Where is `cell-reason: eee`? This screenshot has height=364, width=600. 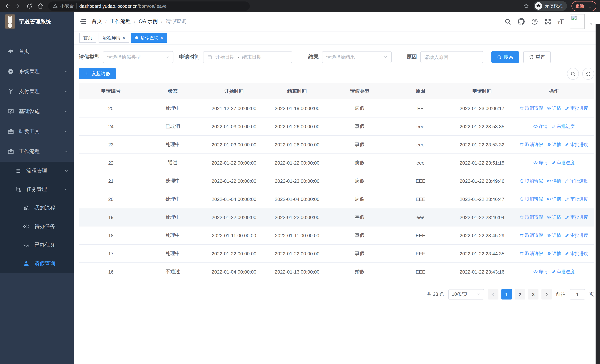 cell-reason: eee is located at coordinates (420, 145).